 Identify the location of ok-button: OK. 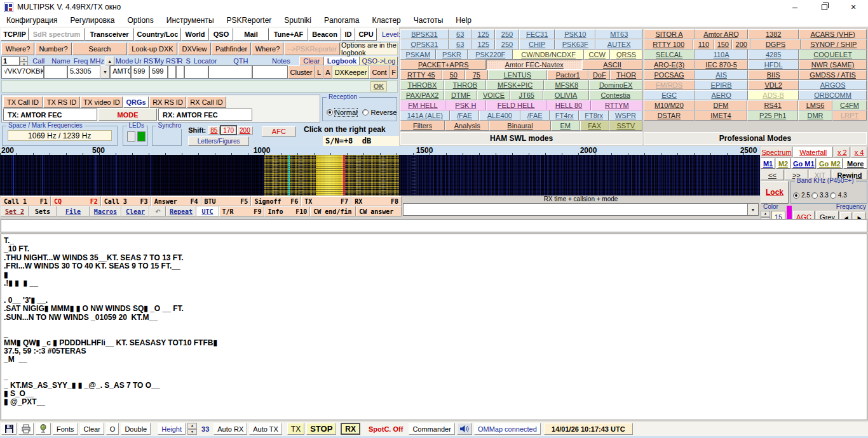
(379, 86).